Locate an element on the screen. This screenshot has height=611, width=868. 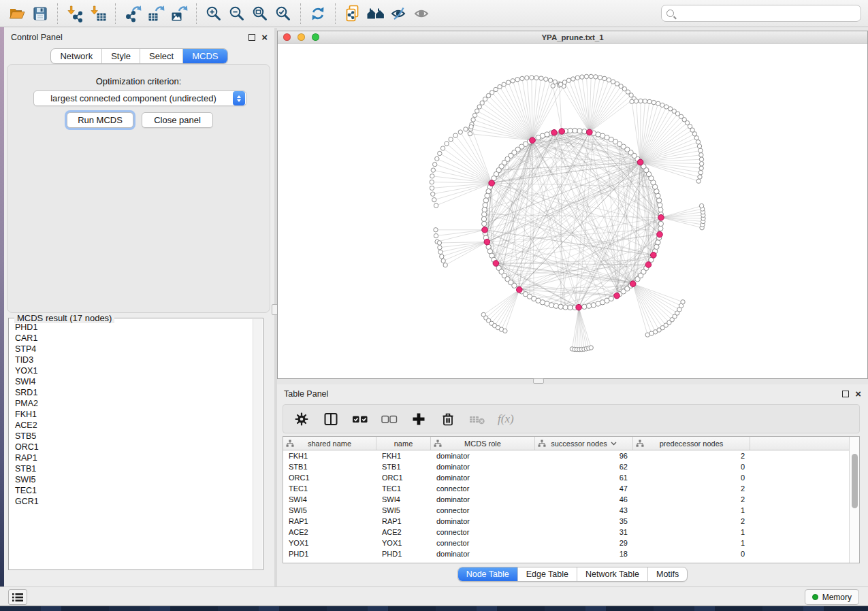
column-header-successor-nodes: successor nodes is located at coordinates (584, 444).